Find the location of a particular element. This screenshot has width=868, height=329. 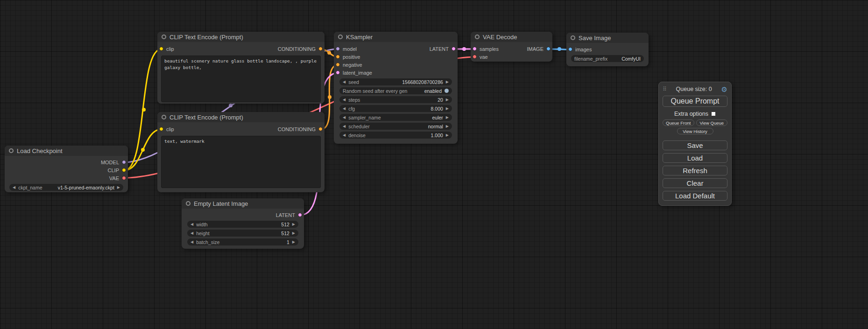

negative-prompt-textarea: text, watermark is located at coordinates (241, 162).